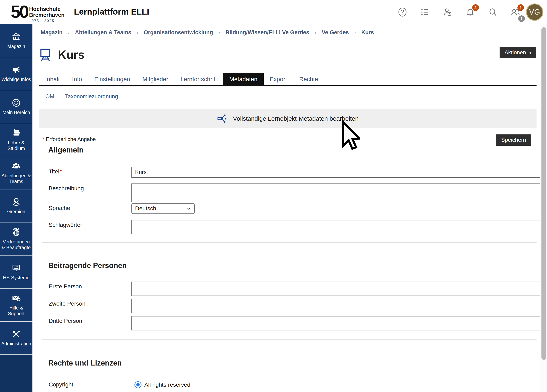 This screenshot has width=547, height=392. What do you see at coordinates (515, 53) in the screenshot?
I see `actions-button-label: Aktionen` at bounding box center [515, 53].